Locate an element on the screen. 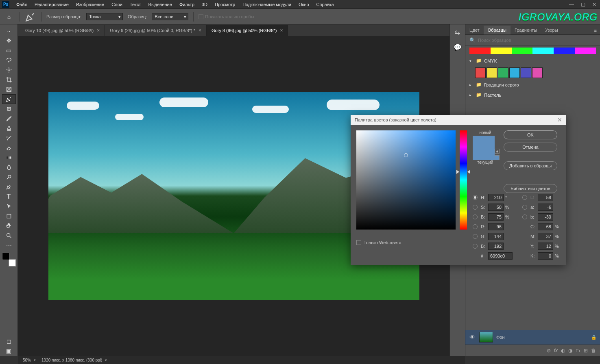  quick-select-tool is located at coordinates (9, 70).